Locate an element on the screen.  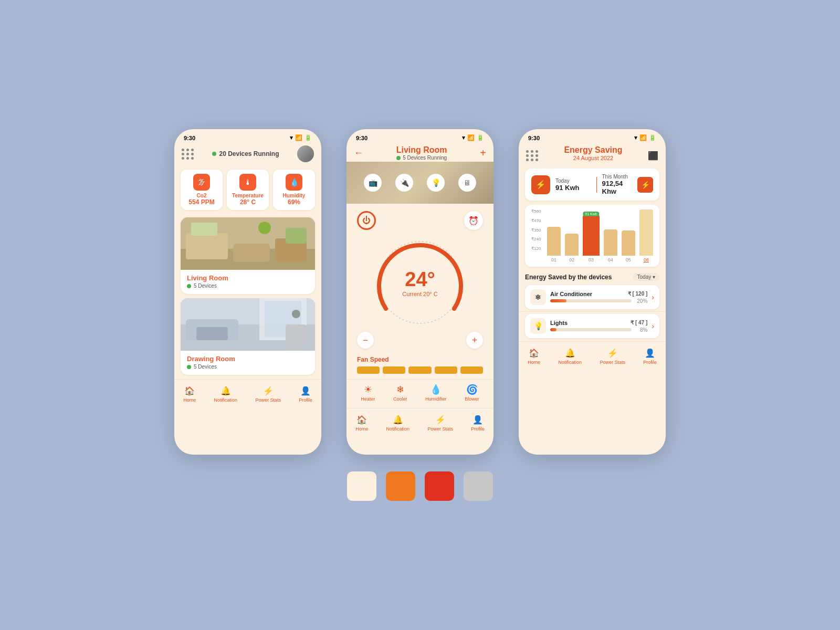
power-button: ⏻ is located at coordinates (366, 220).